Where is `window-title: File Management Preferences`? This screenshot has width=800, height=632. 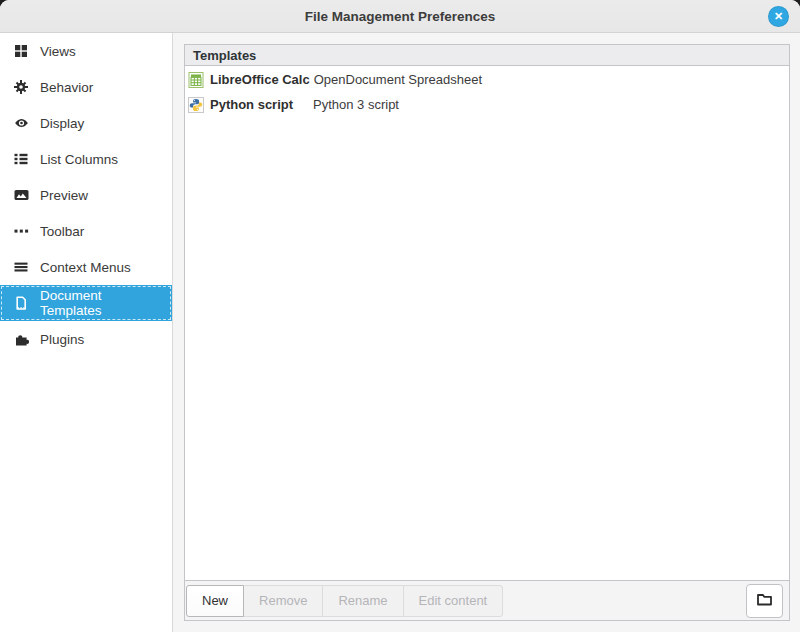 window-title: File Management Preferences is located at coordinates (400, 16).